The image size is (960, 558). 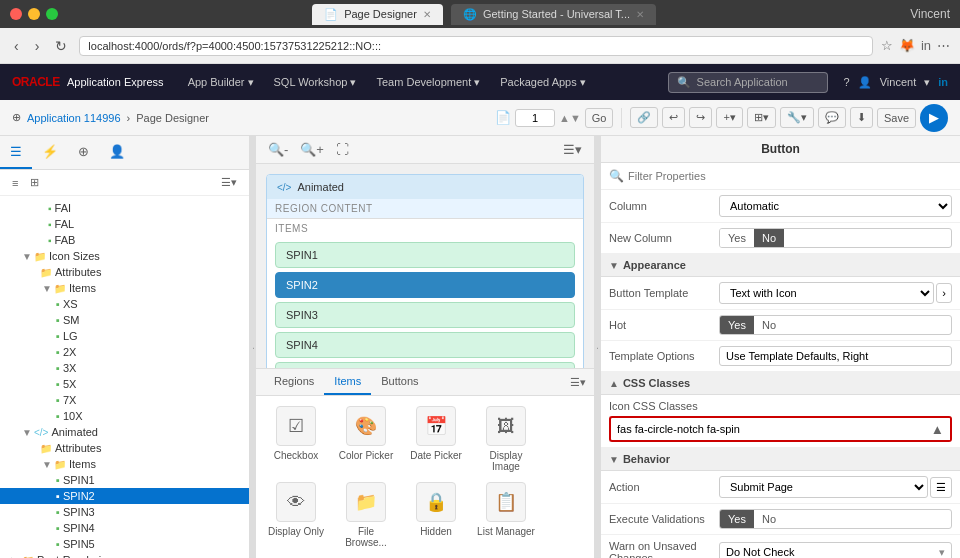 I want to click on hot-yes: Yes, so click(x=737, y=325).